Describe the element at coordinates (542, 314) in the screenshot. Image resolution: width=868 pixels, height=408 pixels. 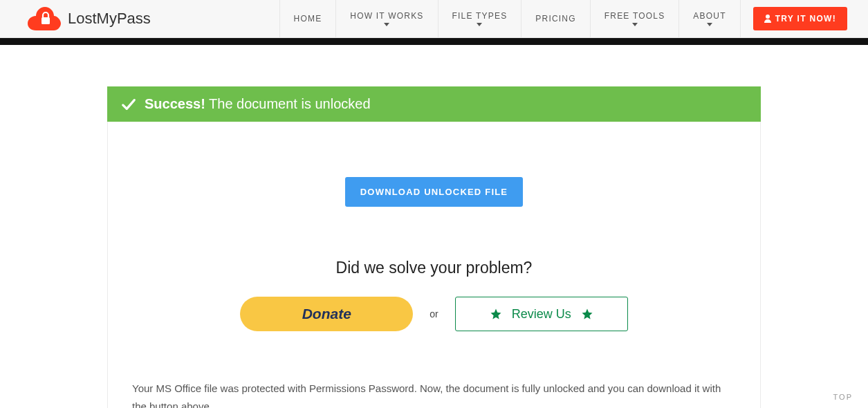
I see `review-label: Review Us` at that location.